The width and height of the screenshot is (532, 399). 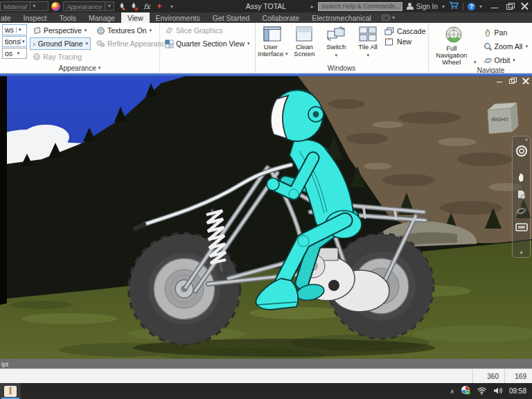 What do you see at coordinates (80, 68) in the screenshot?
I see `panel-label-appearance: Appearance ▾` at bounding box center [80, 68].